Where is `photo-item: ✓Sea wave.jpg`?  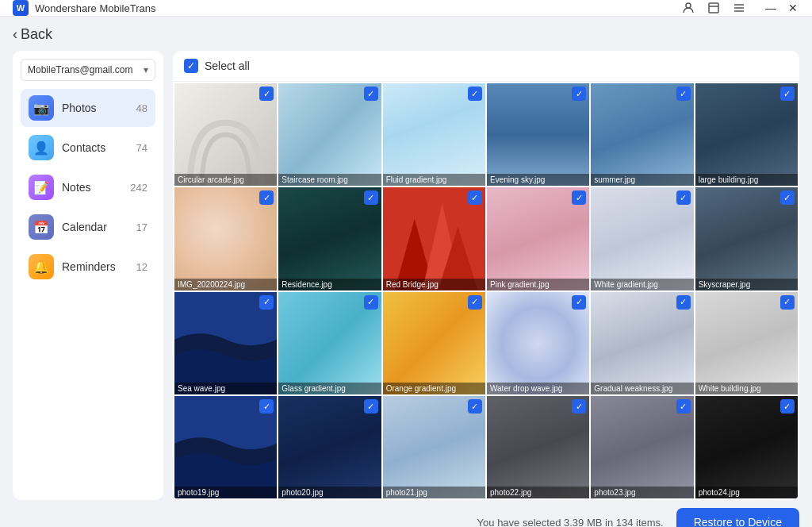 photo-item: ✓Sea wave.jpg is located at coordinates (225, 343).